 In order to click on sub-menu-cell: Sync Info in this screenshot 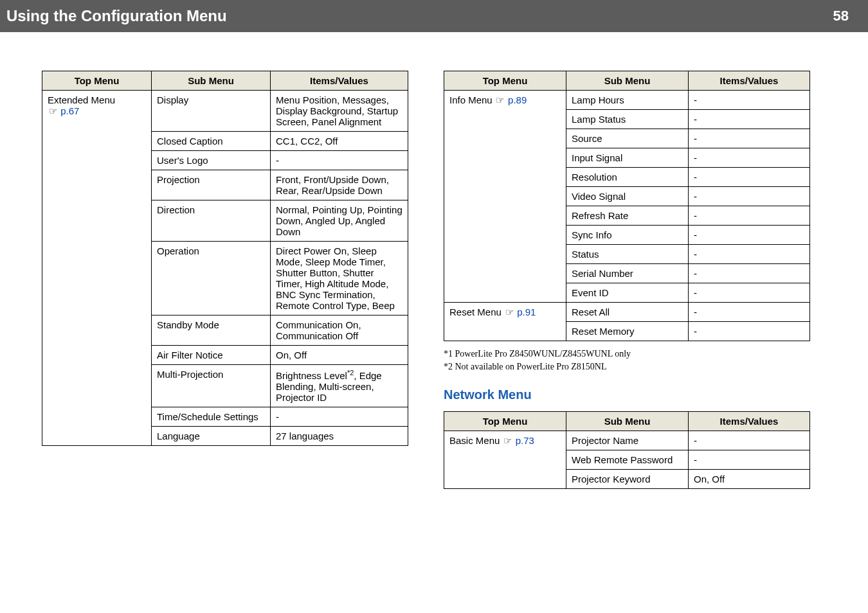, I will do `click(628, 235)`.